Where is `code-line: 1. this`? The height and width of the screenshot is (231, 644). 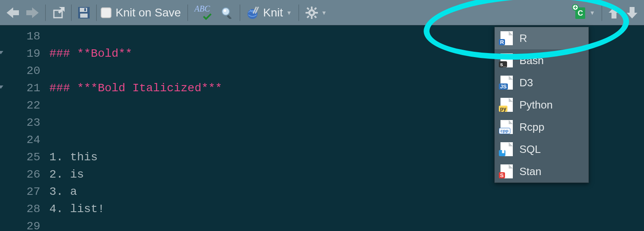 code-line: 1. this is located at coordinates (136, 157).